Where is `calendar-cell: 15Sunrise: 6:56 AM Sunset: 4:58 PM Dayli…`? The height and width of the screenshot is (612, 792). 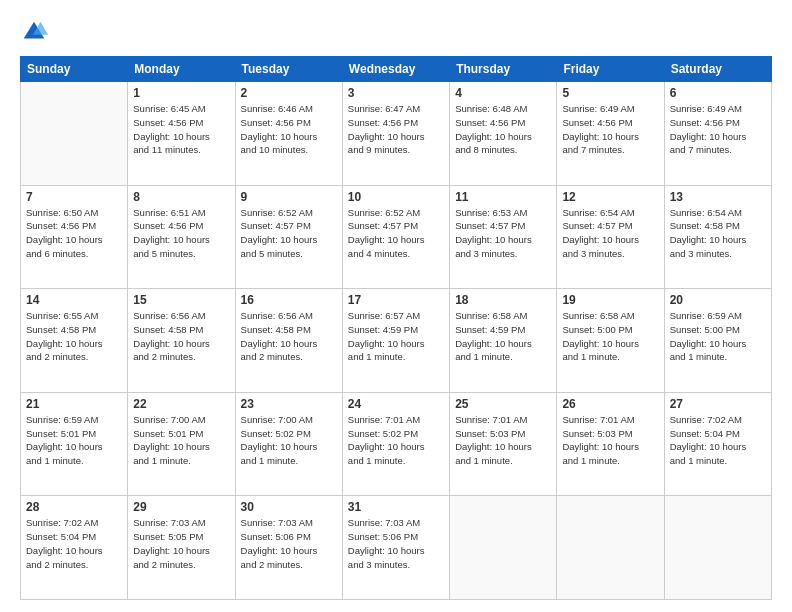
calendar-cell: 15Sunrise: 6:56 AM Sunset: 4:58 PM Dayli… is located at coordinates (182, 341).